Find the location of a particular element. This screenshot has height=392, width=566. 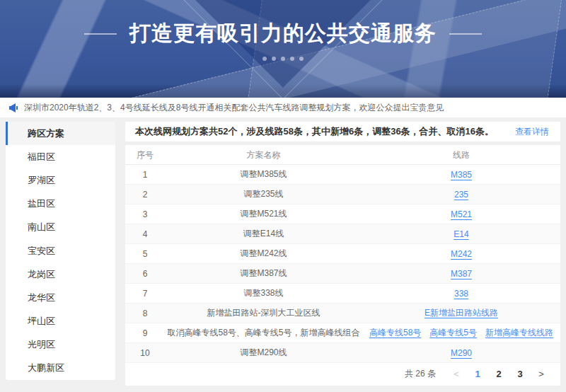

row-index: 2 is located at coordinates (145, 195).